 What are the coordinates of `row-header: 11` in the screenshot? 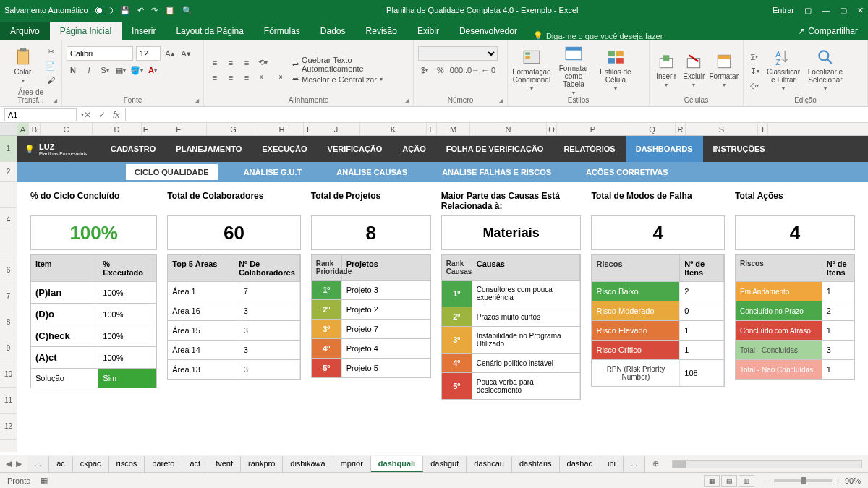 It's located at (9, 401).